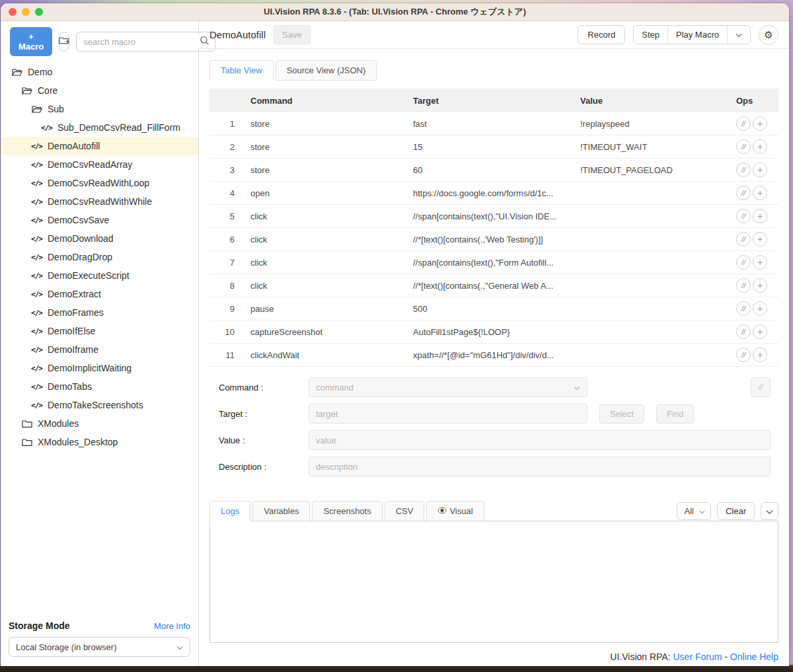 The height and width of the screenshot is (672, 793). What do you see at coordinates (404, 511) in the screenshot?
I see `tab-csv: CSV` at bounding box center [404, 511].